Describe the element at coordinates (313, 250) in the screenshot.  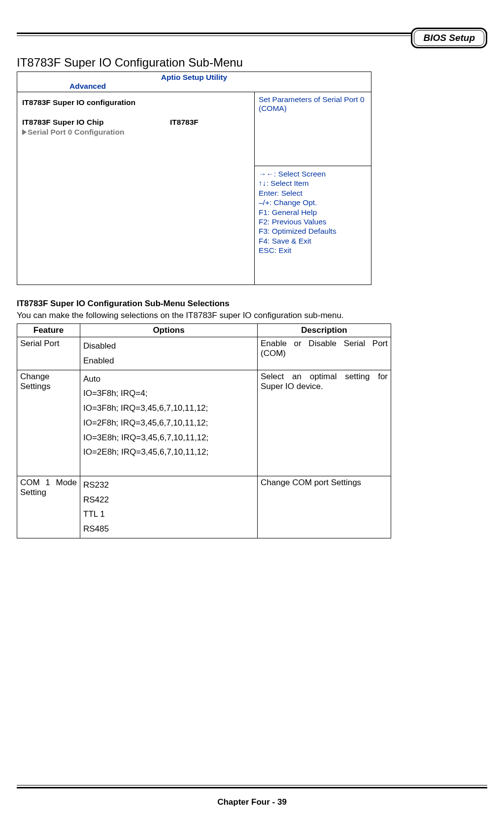
I see `key-hint: ESC: Exit` at that location.